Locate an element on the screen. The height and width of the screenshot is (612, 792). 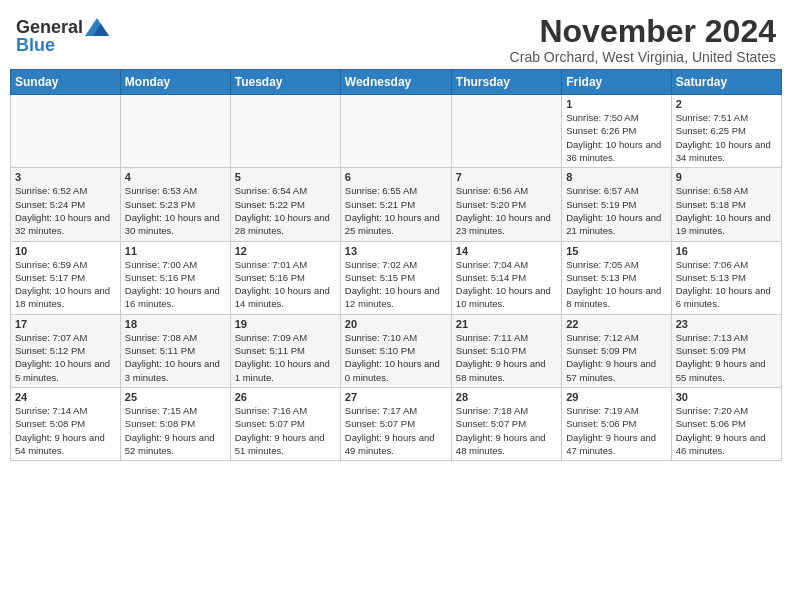
calendar-cell: 8Sunrise: 6:57 AM Sunset: 5:19 PM Daylig… is located at coordinates (616, 204).